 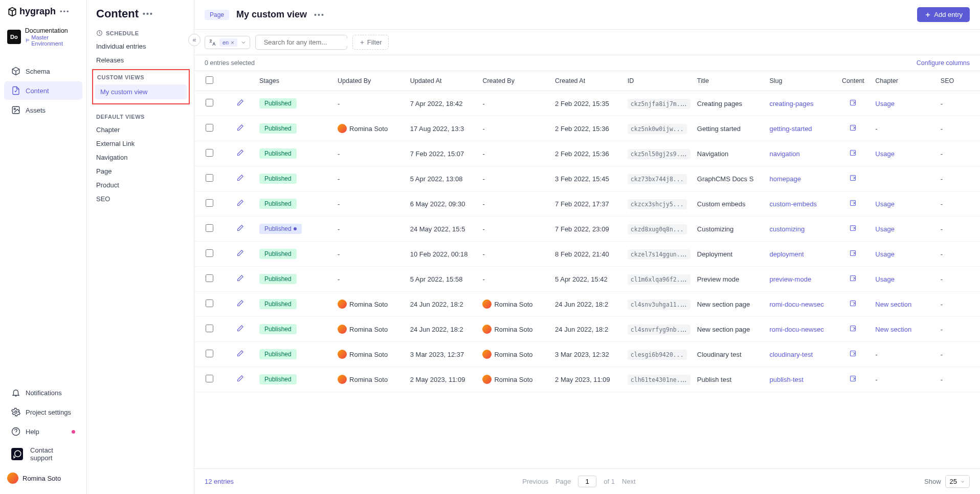 What do you see at coordinates (657, 355) in the screenshot?
I see `id-chip: clesgi6b9420...` at bounding box center [657, 355].